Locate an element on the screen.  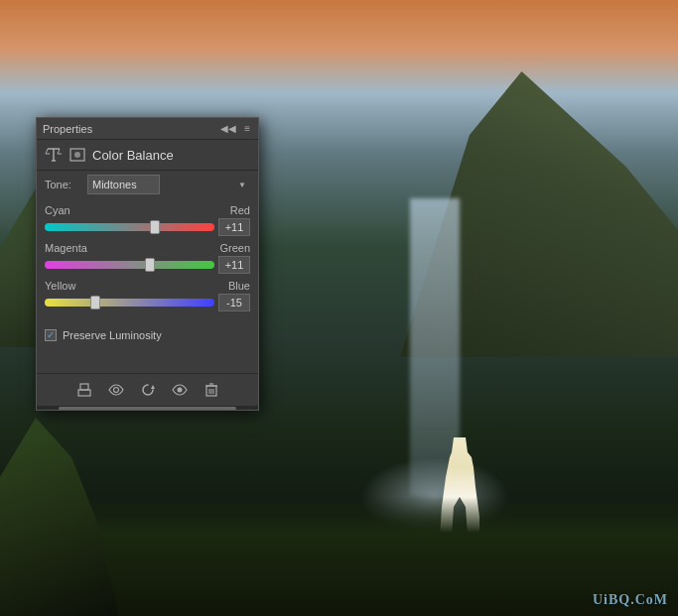
yellow-blue-slider-with-value: -15 is located at coordinates (147, 303).